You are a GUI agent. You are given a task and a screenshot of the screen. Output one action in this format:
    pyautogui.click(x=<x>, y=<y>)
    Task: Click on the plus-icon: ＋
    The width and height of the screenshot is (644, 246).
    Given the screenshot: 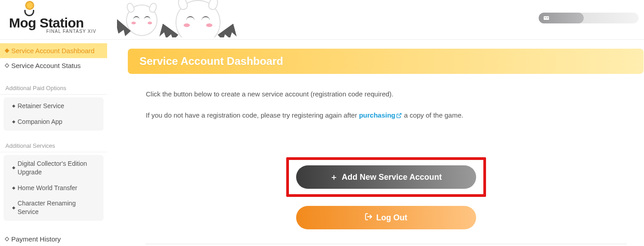 What is the action you would take?
    pyautogui.click(x=334, y=177)
    